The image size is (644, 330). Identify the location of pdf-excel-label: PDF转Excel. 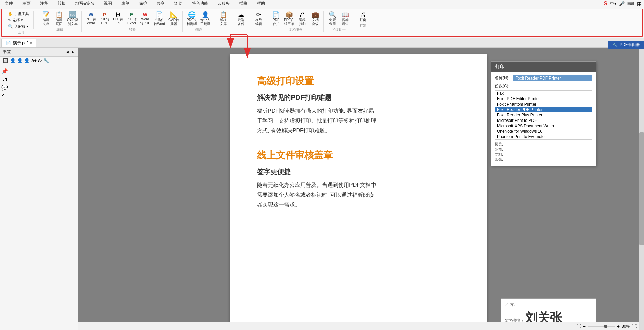
(132, 21).